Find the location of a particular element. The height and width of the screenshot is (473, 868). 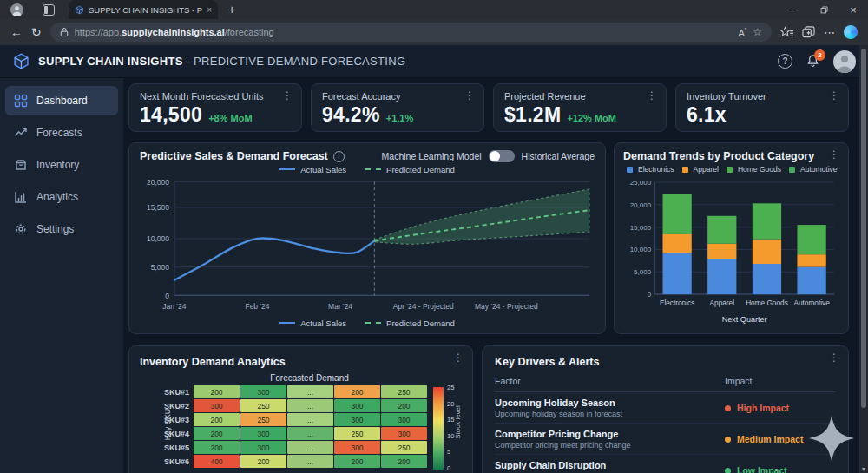

lock-icon is located at coordinates (64, 32).